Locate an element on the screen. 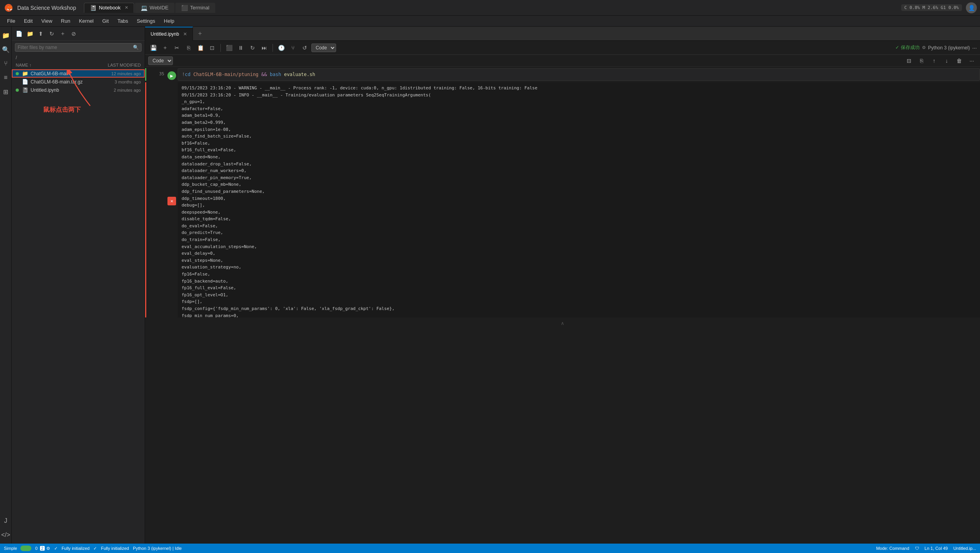 This screenshot has width=980, height=553. cut-btn: ✂ is located at coordinates (177, 48).